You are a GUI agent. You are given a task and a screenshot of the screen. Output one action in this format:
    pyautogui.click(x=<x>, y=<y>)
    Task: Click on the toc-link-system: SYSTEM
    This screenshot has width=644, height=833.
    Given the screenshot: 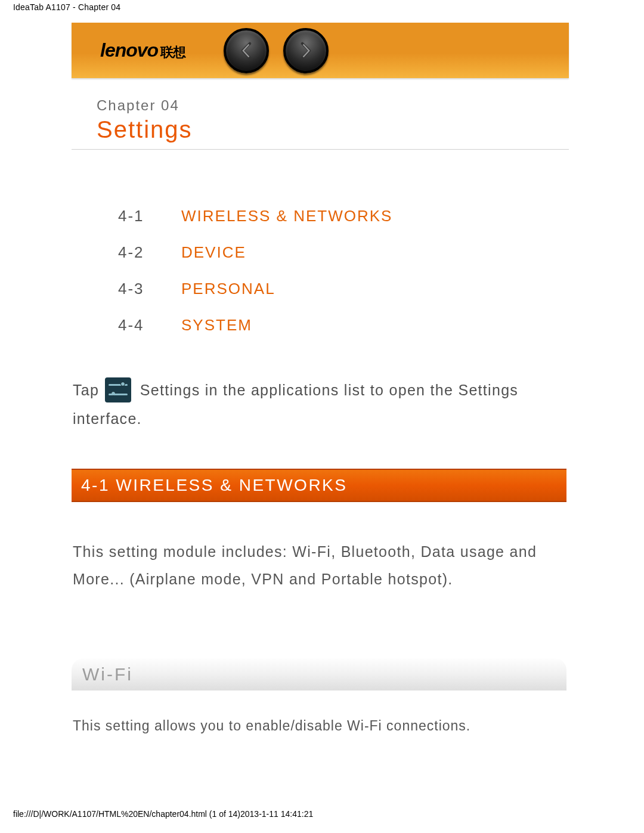 What is the action you would take?
    pyautogui.click(x=217, y=326)
    